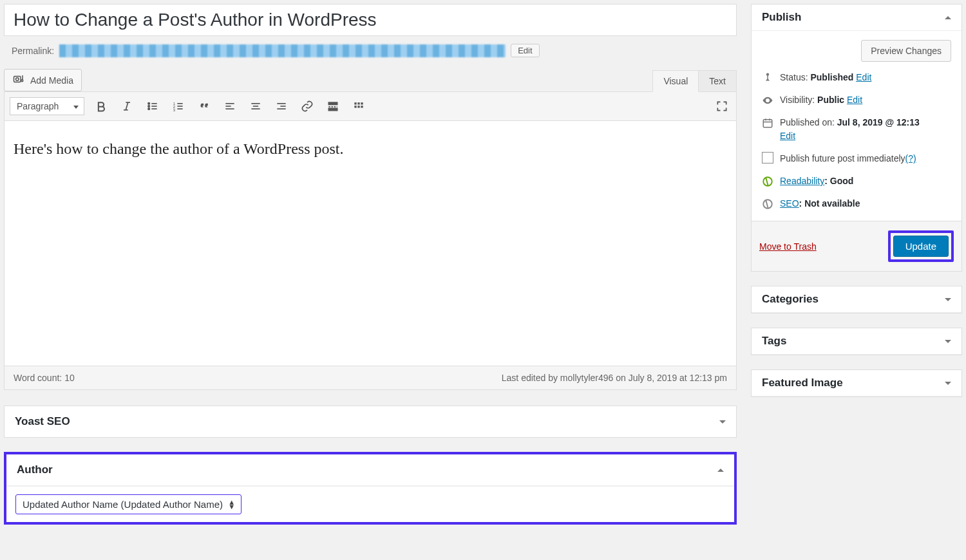  What do you see at coordinates (850, 129) in the screenshot?
I see `published-date-text: Published on: Jul 8, 2019 @ 12:13Edit` at bounding box center [850, 129].